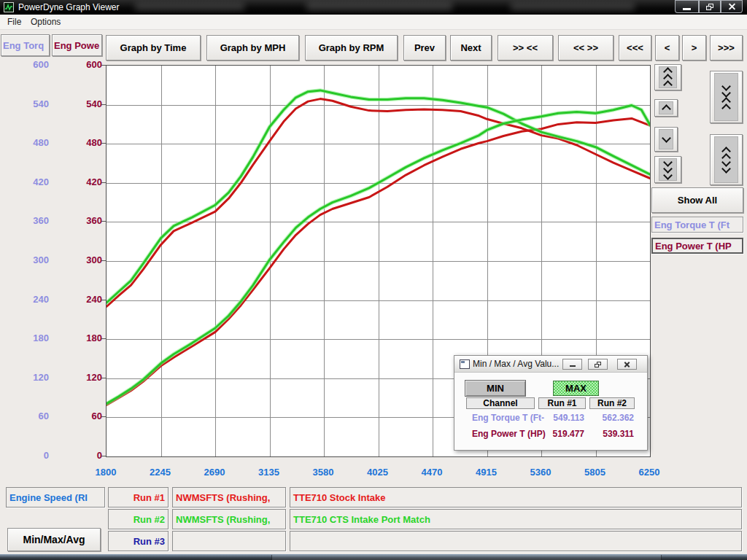 The height and width of the screenshot is (560, 747). Describe the element at coordinates (516, 364) in the screenshot. I see `minmax-window-title: Min / Max / Avg Valu...` at that location.